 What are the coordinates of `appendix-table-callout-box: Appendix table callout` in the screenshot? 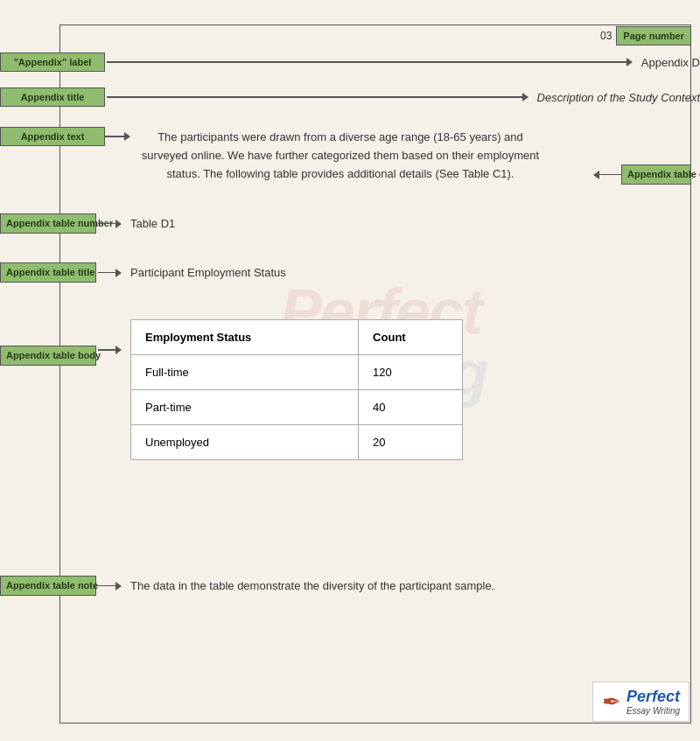 It's located at (656, 175).